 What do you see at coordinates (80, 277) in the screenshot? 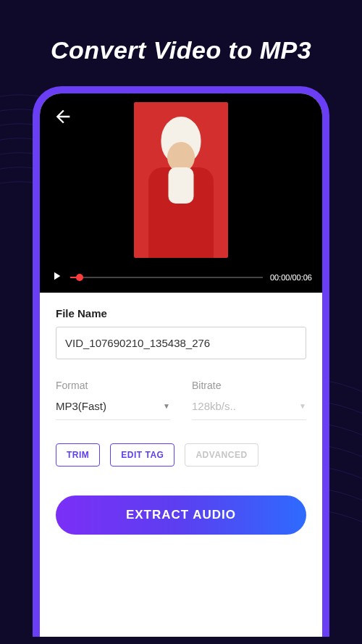
I see `progress-handle` at bounding box center [80, 277].